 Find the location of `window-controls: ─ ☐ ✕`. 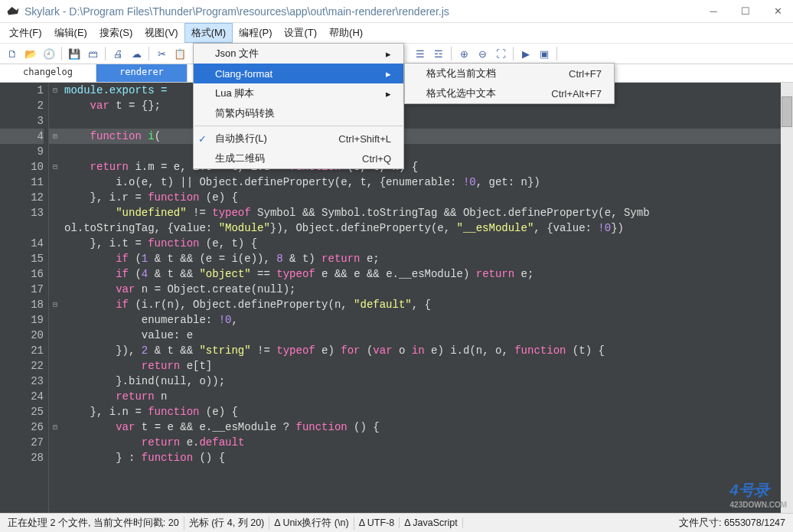

window-controls: ─ ☐ ✕ is located at coordinates (746, 11).